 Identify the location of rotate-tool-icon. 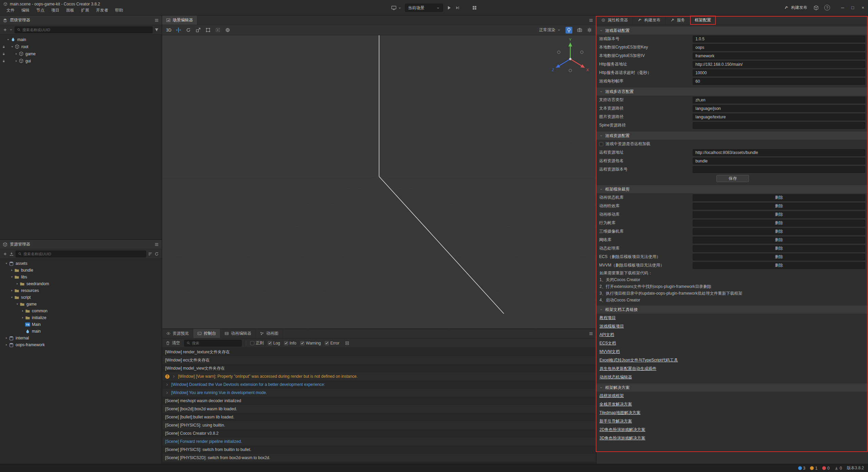
(189, 30).